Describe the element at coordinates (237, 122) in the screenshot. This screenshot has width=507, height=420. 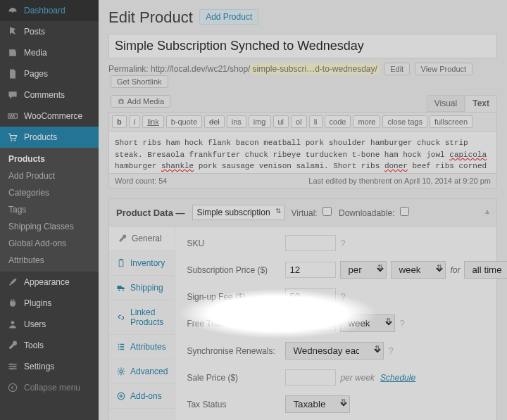
I see `tbtn-ins: ins` at that location.